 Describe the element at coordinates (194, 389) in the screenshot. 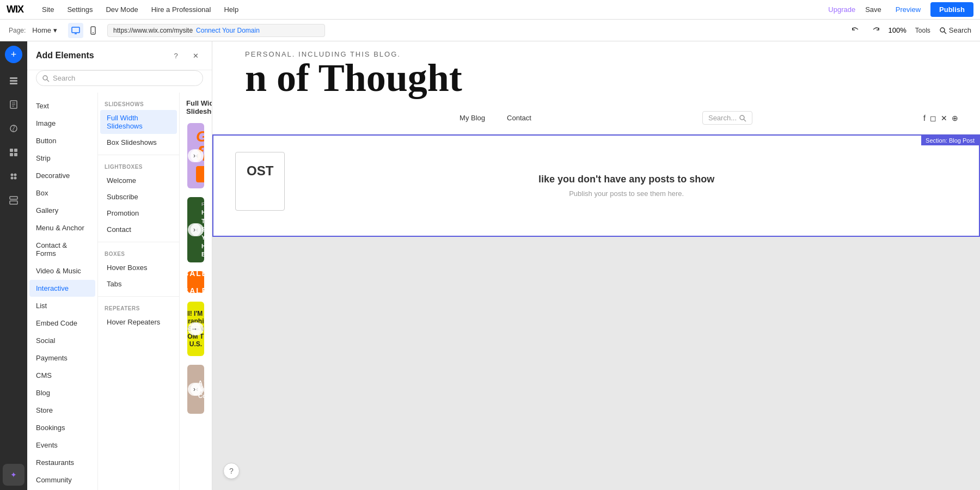

I see `slide5-next-button: ›` at that location.